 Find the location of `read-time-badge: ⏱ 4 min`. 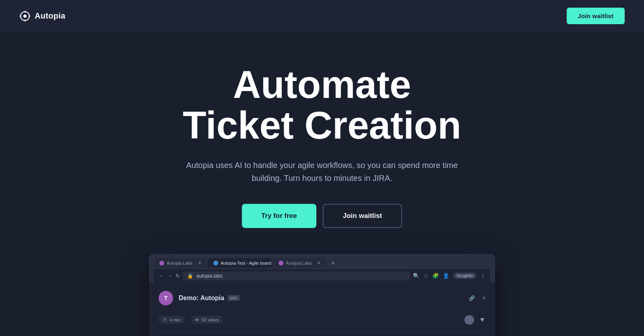

read-time-badge: ⏱ 4 min is located at coordinates (171, 320).